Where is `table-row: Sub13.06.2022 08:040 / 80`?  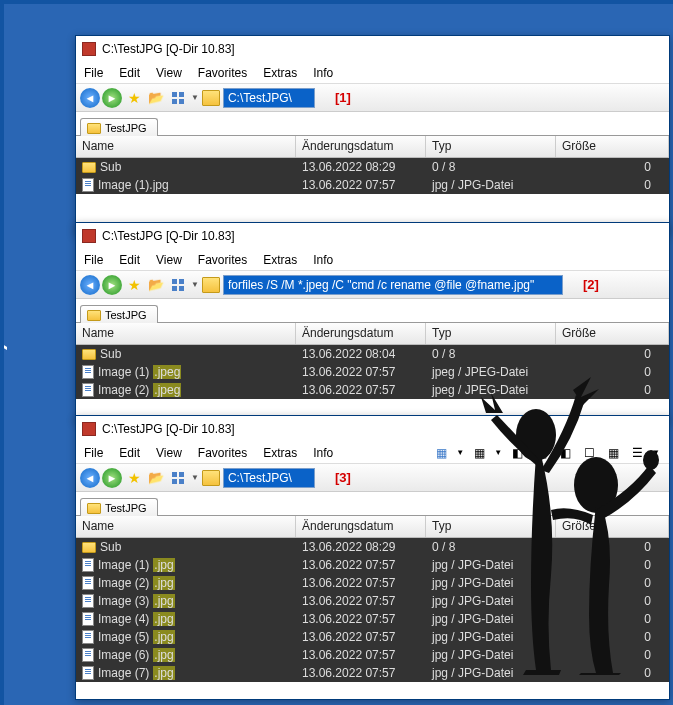
table-row: Sub13.06.2022 08:040 / 80 is located at coordinates (372, 354).